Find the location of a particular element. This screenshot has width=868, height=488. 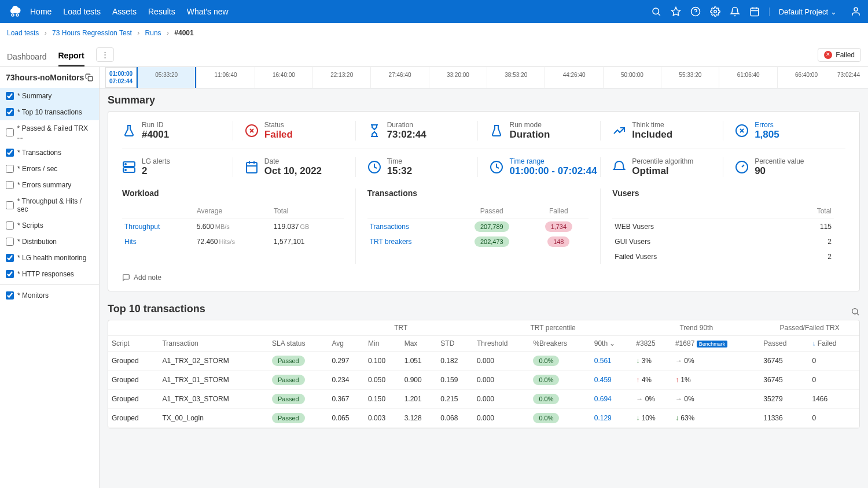

flask-icon is located at coordinates (129, 131).